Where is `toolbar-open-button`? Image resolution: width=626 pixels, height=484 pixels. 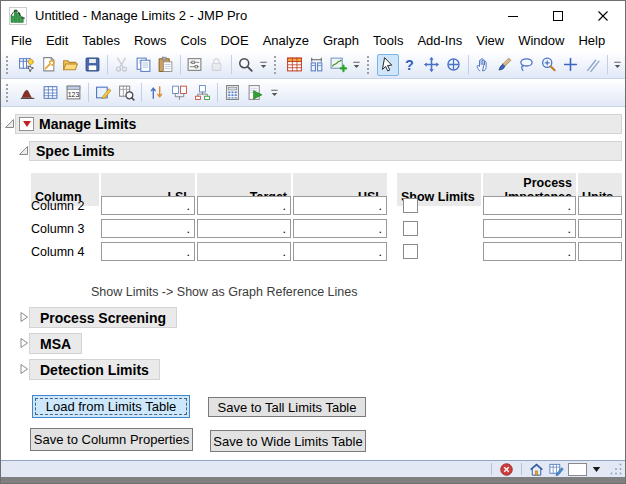 toolbar-open-button is located at coordinates (71, 65).